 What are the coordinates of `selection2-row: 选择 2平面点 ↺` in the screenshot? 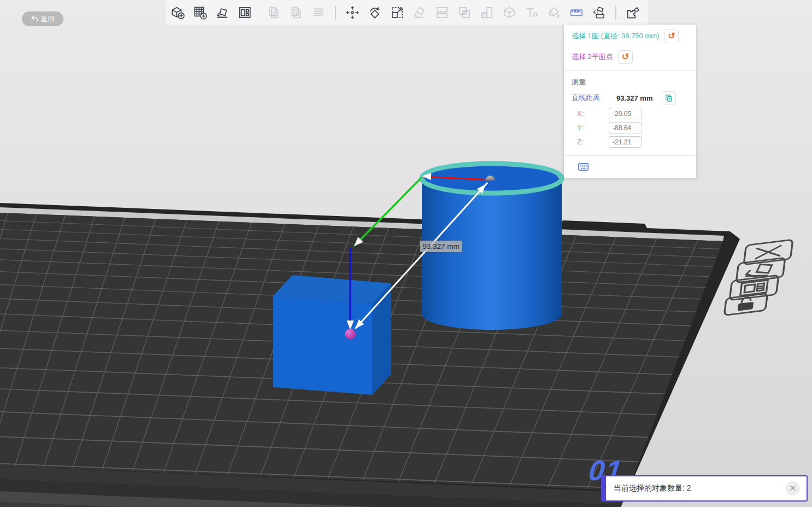 It's located at (630, 57).